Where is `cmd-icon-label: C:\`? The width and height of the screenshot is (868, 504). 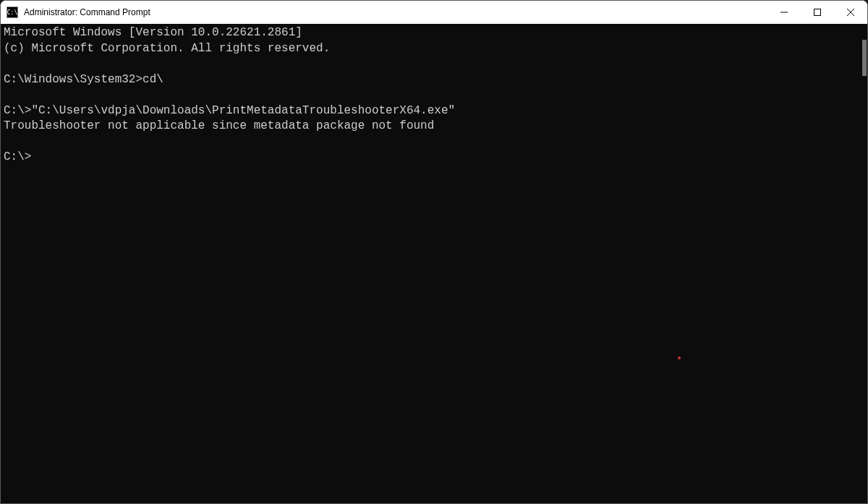
cmd-icon-label: C:\ is located at coordinates (12, 13).